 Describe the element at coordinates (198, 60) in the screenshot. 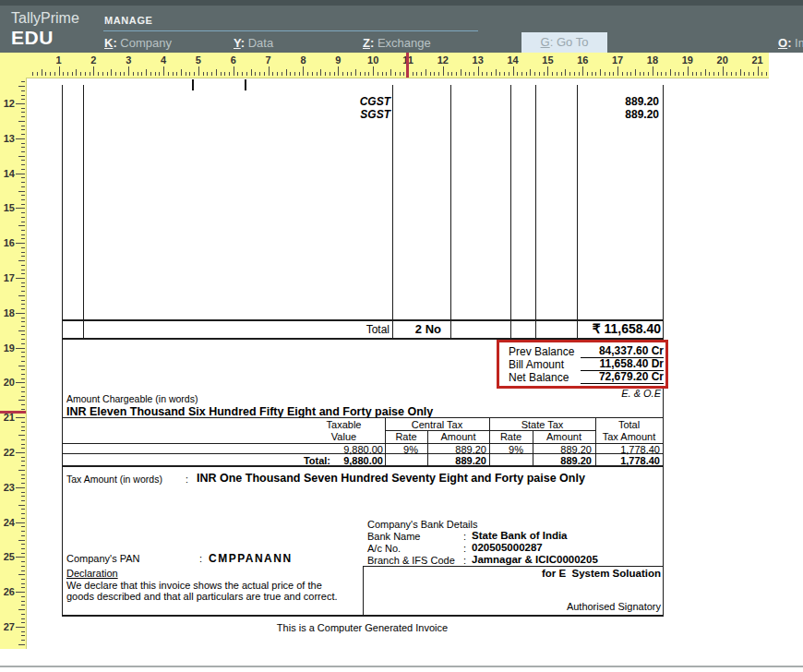

I see `ruler-number: 5` at that location.